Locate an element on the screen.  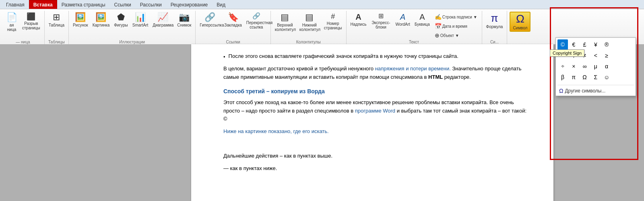
para4-text: Дальнейшие действия – как в пунктах выше… is located at coordinates (278, 156).